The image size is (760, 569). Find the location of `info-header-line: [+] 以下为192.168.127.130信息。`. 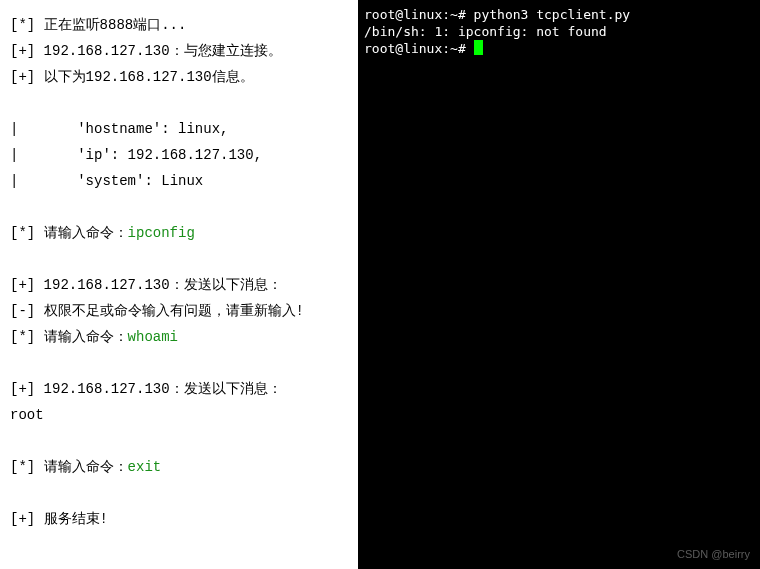

info-header-line: [+] 以下为192.168.127.130信息。 is located at coordinates (184, 77).